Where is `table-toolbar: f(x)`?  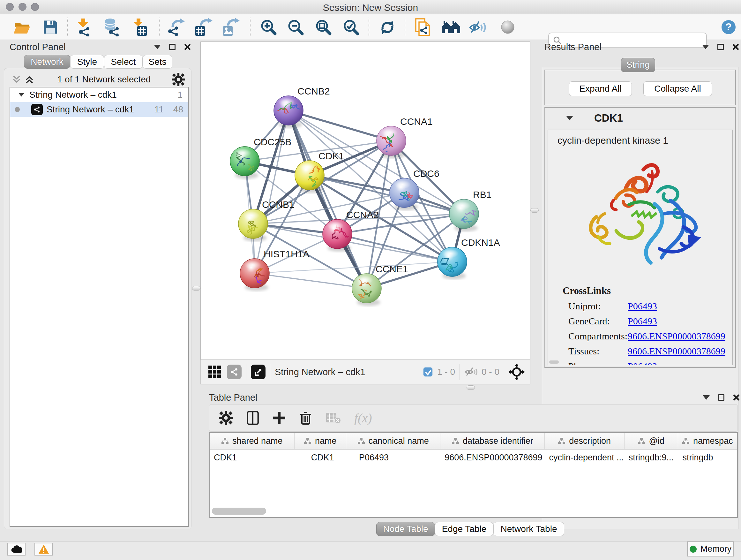 table-toolbar: f(x) is located at coordinates (473, 418).